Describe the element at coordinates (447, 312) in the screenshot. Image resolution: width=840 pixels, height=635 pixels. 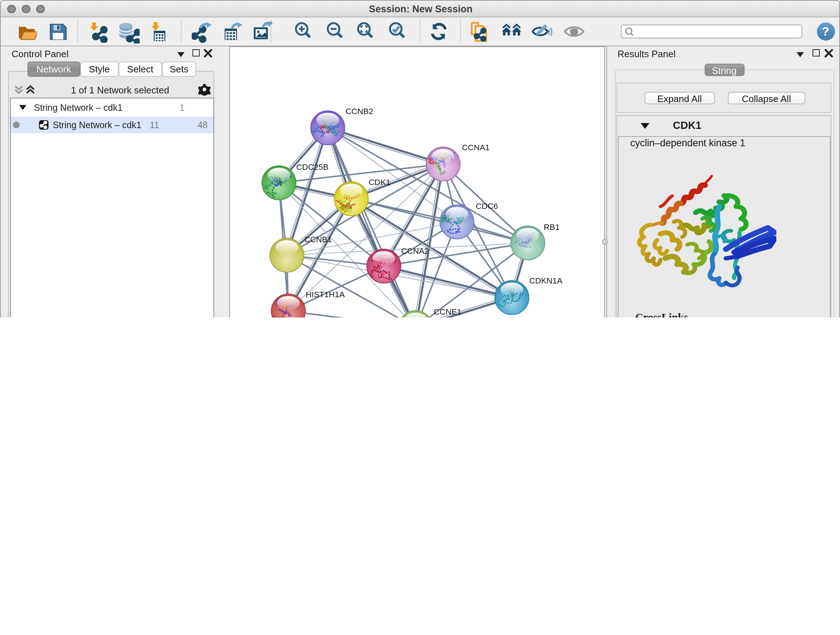
I see `svg-text: CCNE1` at that location.